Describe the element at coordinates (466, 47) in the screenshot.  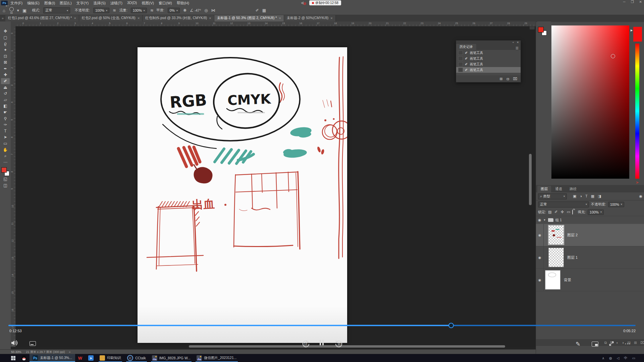
I see `history-tab: 历史记录` at that location.